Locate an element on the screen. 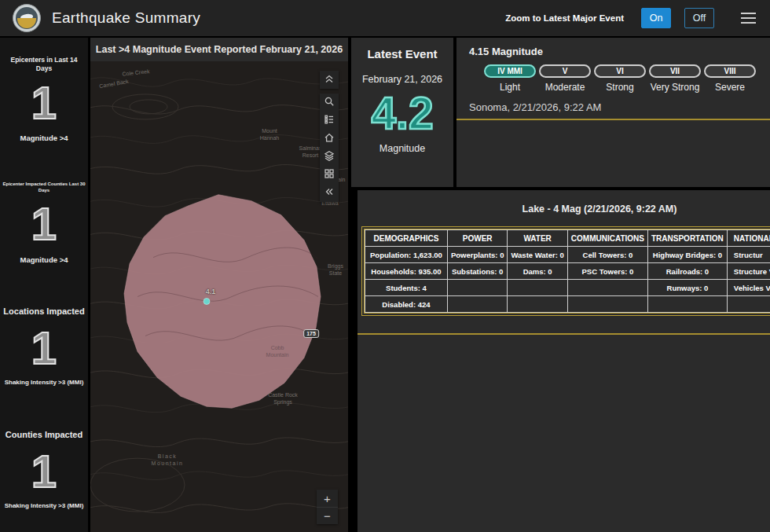 The width and height of the screenshot is (770, 532). epicenter-magnitude-label: 4.1 is located at coordinates (211, 292).